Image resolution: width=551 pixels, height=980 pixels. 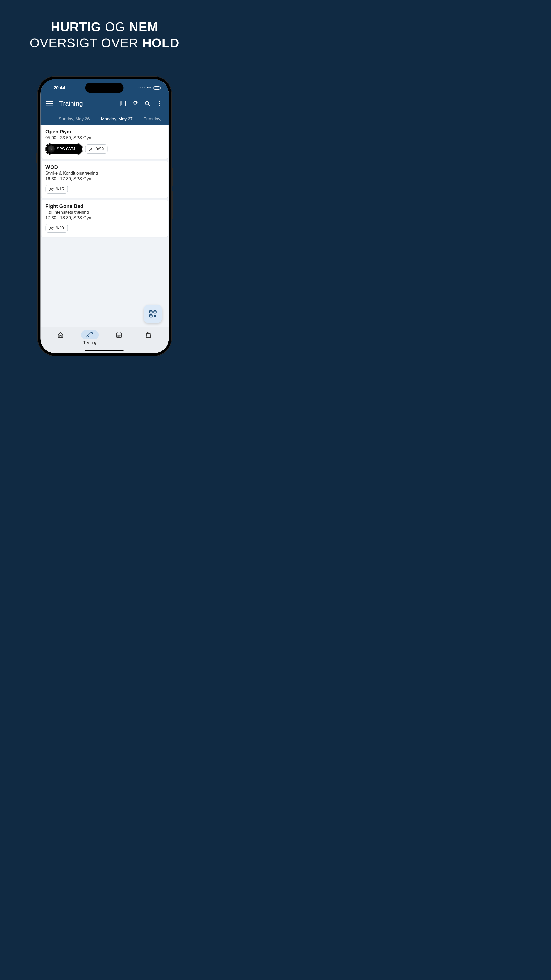 I want to click on nav-calendar, so click(x=119, y=335).